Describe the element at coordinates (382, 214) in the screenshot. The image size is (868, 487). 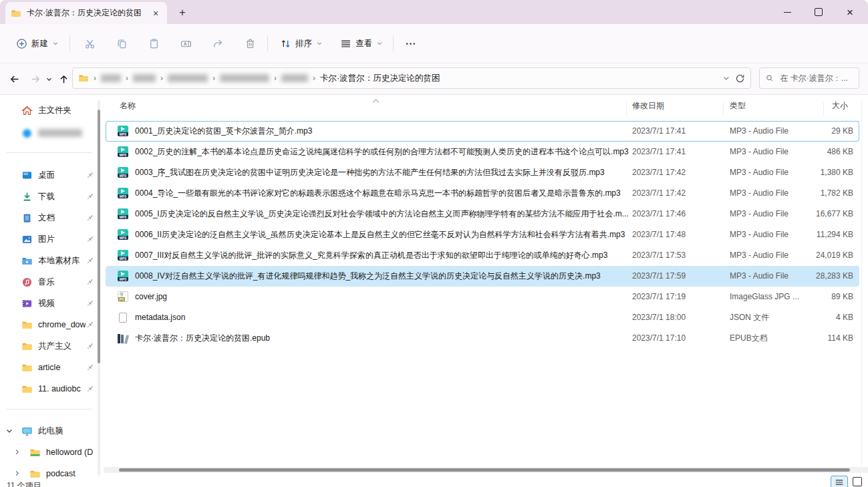
I see `file-name: 0005_I历史决定论的反自然主义学说_历史决定论强烈反对社会学领域中的方法论自…` at that location.